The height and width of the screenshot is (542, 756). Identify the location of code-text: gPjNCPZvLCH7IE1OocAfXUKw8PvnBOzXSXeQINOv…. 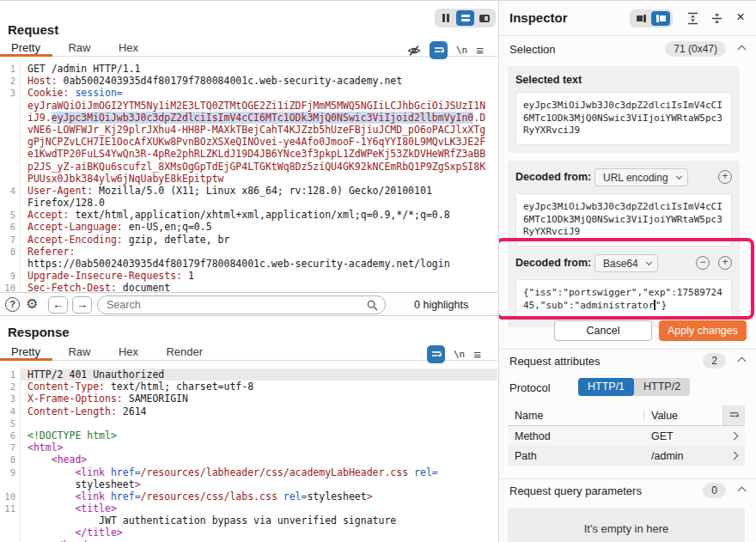
(259, 142).